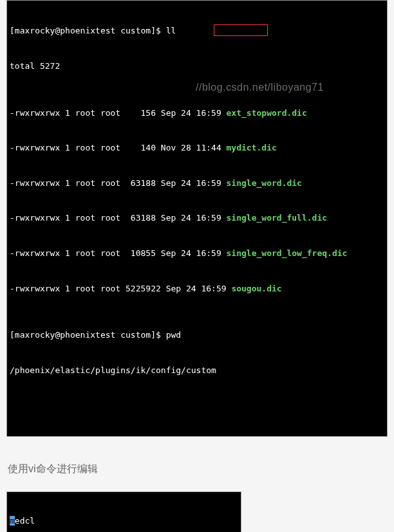 The width and height of the screenshot is (394, 532). I want to click on highlight-box-mydict, so click(241, 30).